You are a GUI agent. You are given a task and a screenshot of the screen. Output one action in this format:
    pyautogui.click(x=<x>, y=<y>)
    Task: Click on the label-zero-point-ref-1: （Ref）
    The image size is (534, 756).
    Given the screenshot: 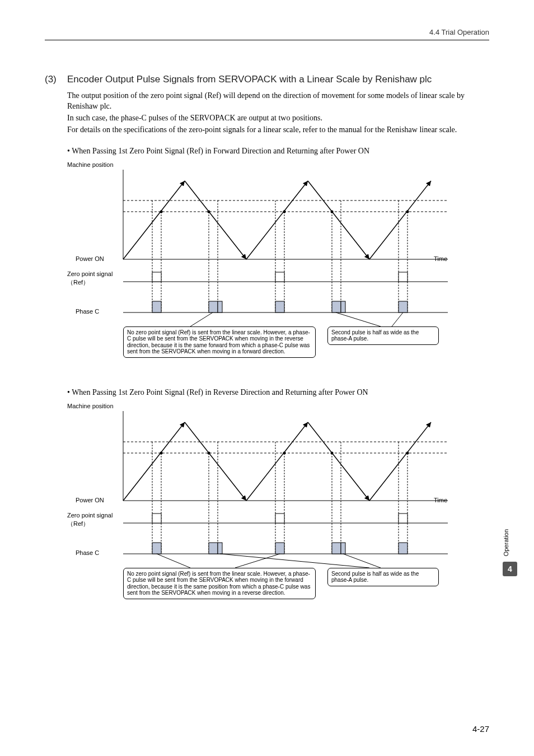 What is the action you would take?
    pyautogui.click(x=78, y=282)
    